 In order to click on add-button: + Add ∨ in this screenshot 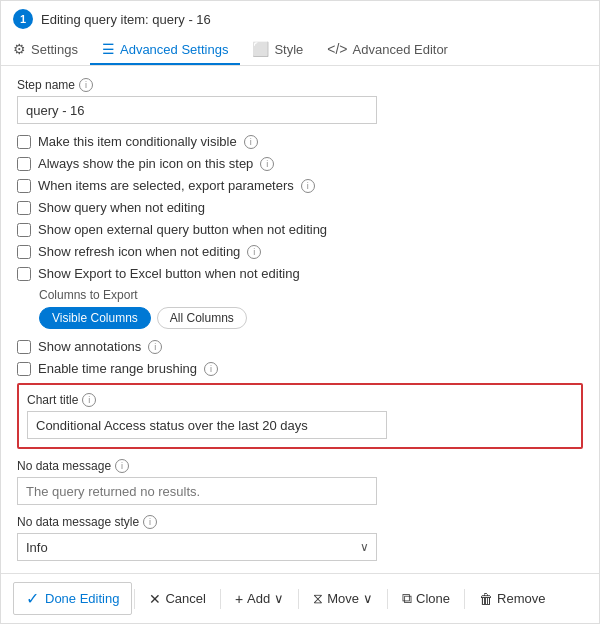, I will do `click(260, 599)`.